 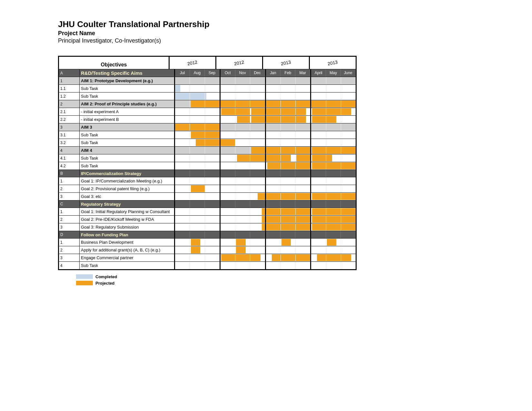 What do you see at coordinates (127, 181) in the screenshot?
I see `row-label: Goal 1: IP/Commercialization Meeting (e.…` at bounding box center [127, 181].